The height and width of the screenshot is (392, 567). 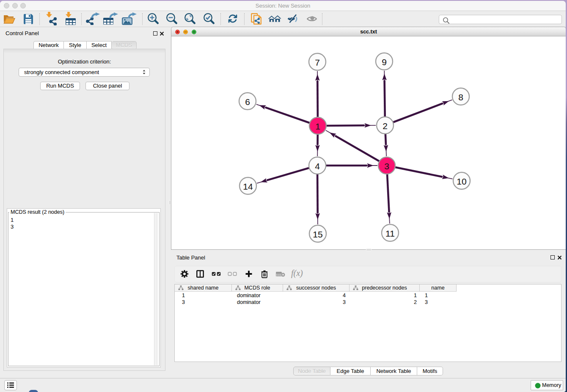 What do you see at coordinates (318, 126) in the screenshot?
I see `svg-text: 1` at bounding box center [318, 126].